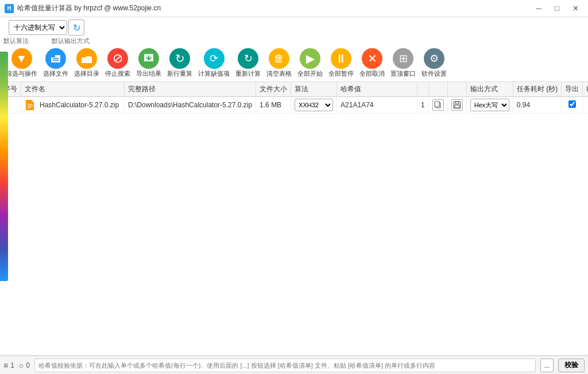  What do you see at coordinates (457, 106) in the screenshot?
I see `cell-hash-action2` at bounding box center [457, 106].